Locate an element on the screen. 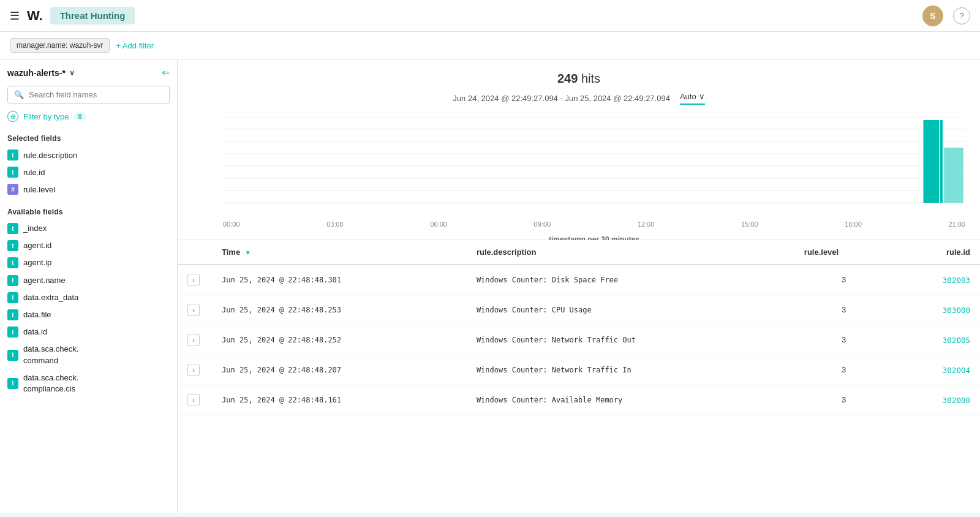 The image size is (980, 517). auto-chevron-icon: ∨ is located at coordinates (702, 97).